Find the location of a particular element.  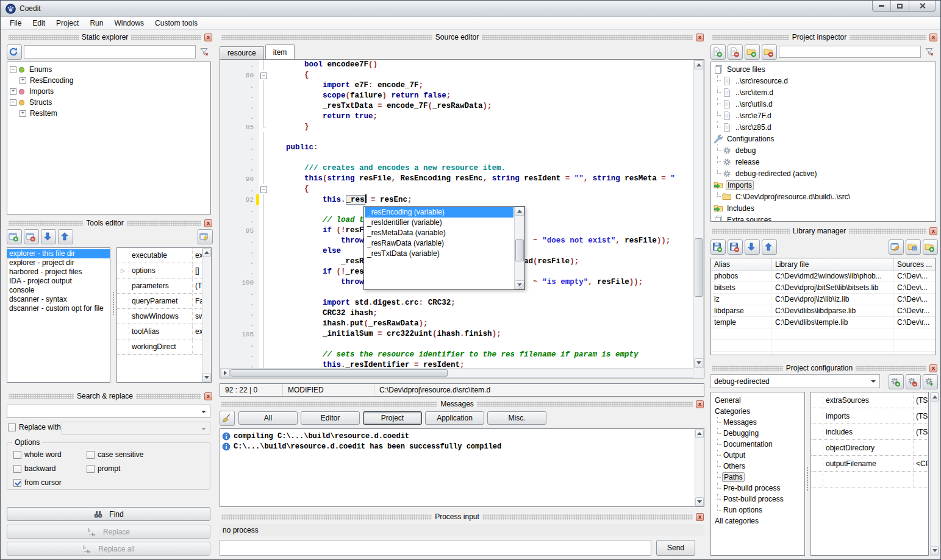

replace-term-combobox is located at coordinates (136, 428).